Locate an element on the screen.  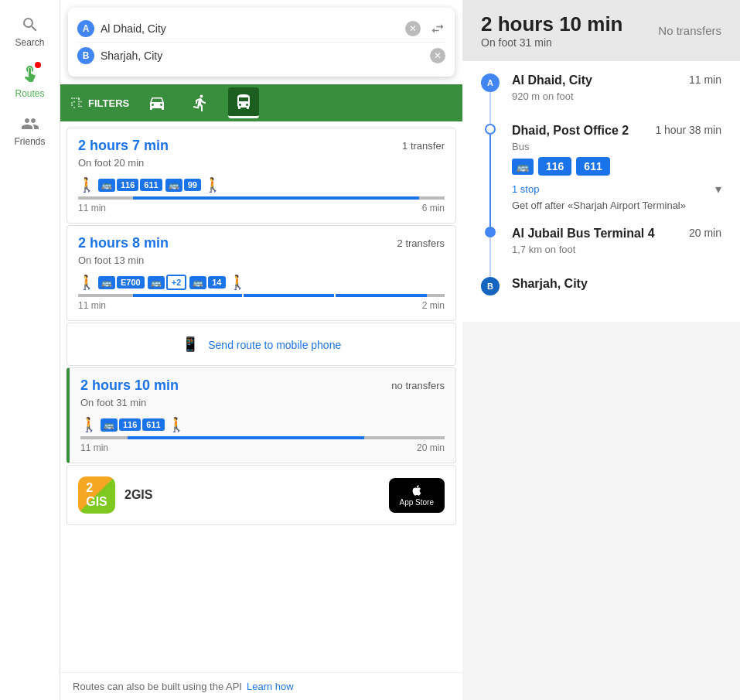
route-steps: A Al Dhaid, City 11 min 920 m on foot Dh… is located at coordinates (602, 192).